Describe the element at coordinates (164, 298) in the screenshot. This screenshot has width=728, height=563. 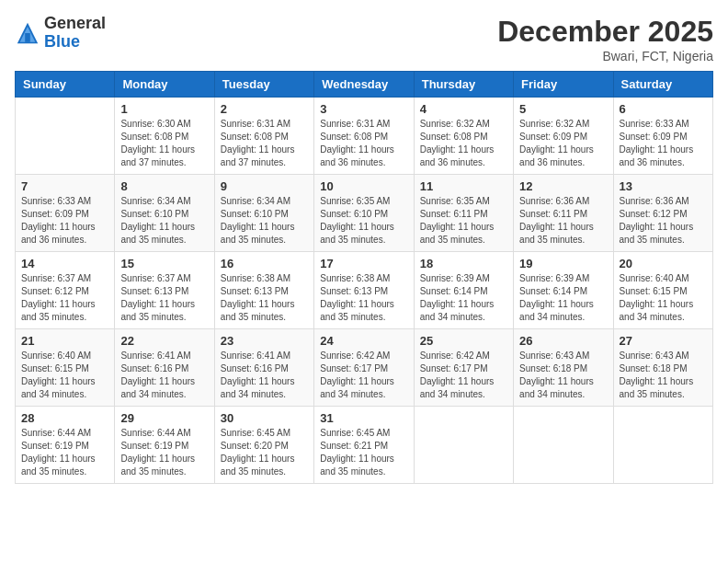
I see `day-info: Sunrise: 6:37 AM Sunset: 6:13 PM Dayligh…` at that location.